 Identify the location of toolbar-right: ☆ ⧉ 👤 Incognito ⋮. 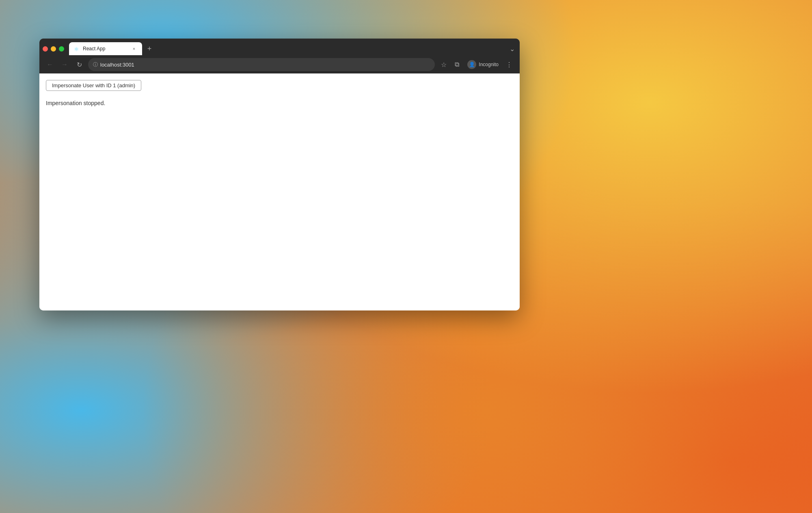
(477, 65).